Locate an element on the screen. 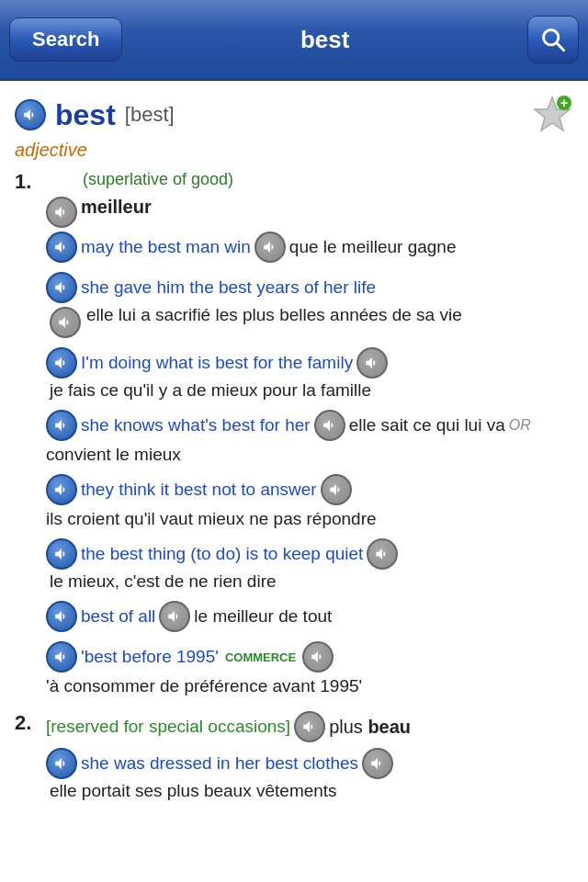  ex3-fr-text: je fais ce qu'il y a de mieux pour la fa… is located at coordinates (210, 390).